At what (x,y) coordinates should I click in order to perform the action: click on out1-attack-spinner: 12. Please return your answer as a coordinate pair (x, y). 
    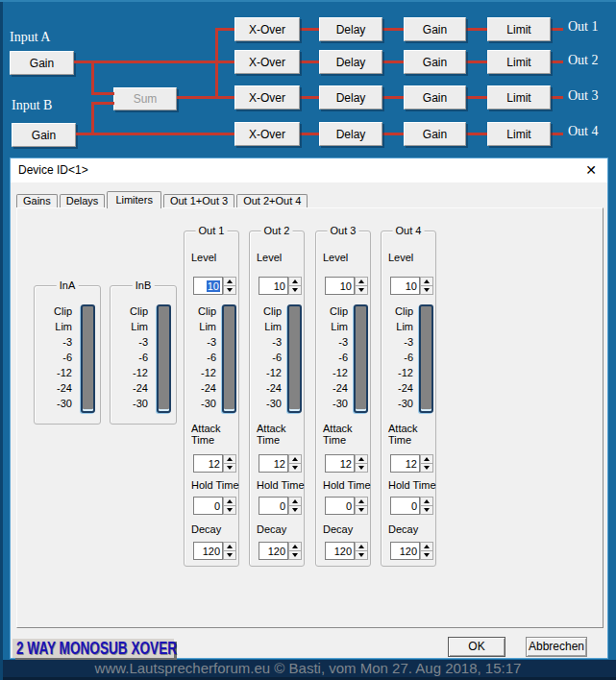
    Looking at the image, I should click on (215, 463).